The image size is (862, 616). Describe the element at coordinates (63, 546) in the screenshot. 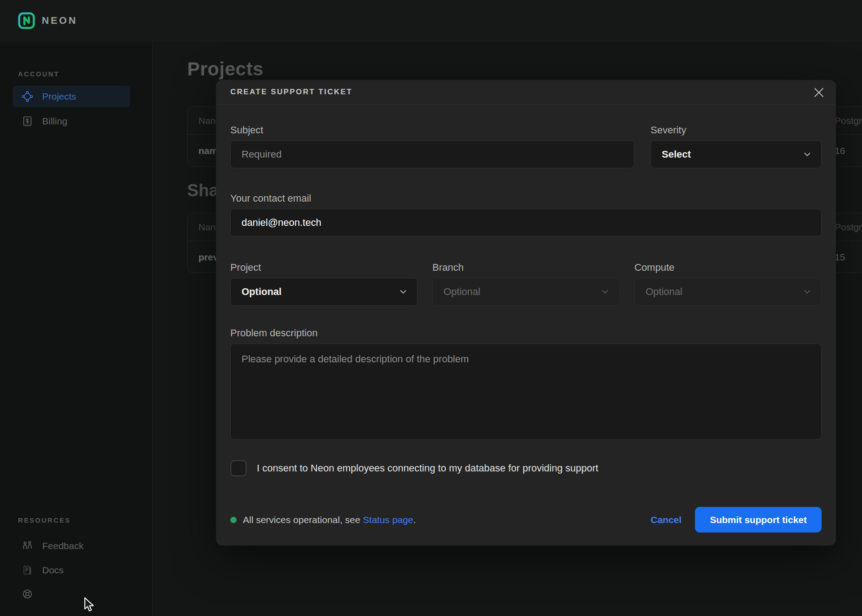

I see `sidebar-item-label: Feedback` at that location.